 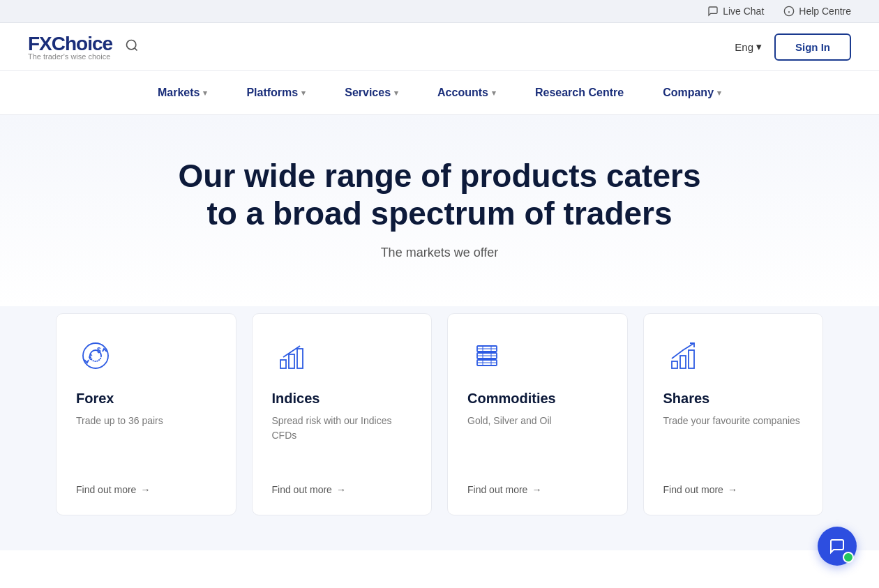 I want to click on main-nav: Markets ▾ Platforms ▾ Services ▾ Account…, so click(x=440, y=93).